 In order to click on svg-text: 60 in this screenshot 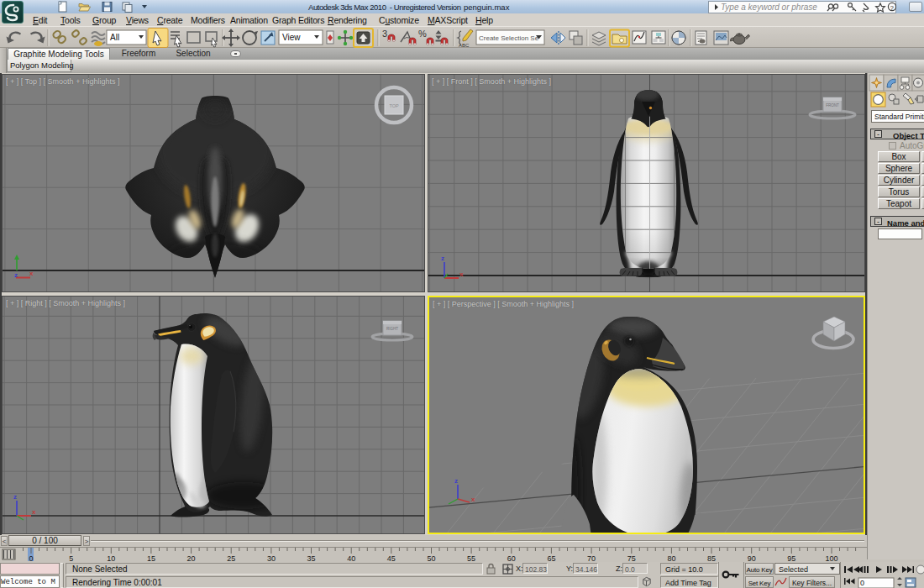, I will do `click(512, 559)`.